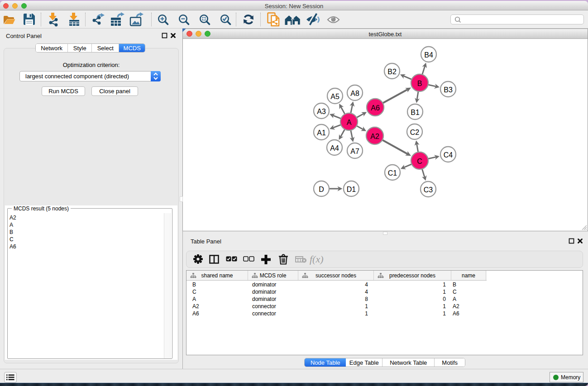 This screenshot has height=386, width=588. Describe the element at coordinates (375, 137) in the screenshot. I see `svg-text: A2` at that location.